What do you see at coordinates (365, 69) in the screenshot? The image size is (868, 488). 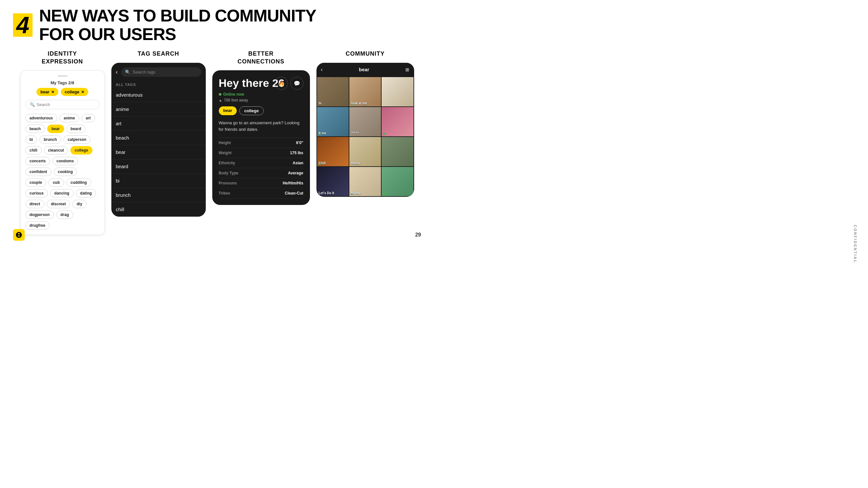 I see `community-header: ‹ bear ⊞` at bounding box center [365, 69].